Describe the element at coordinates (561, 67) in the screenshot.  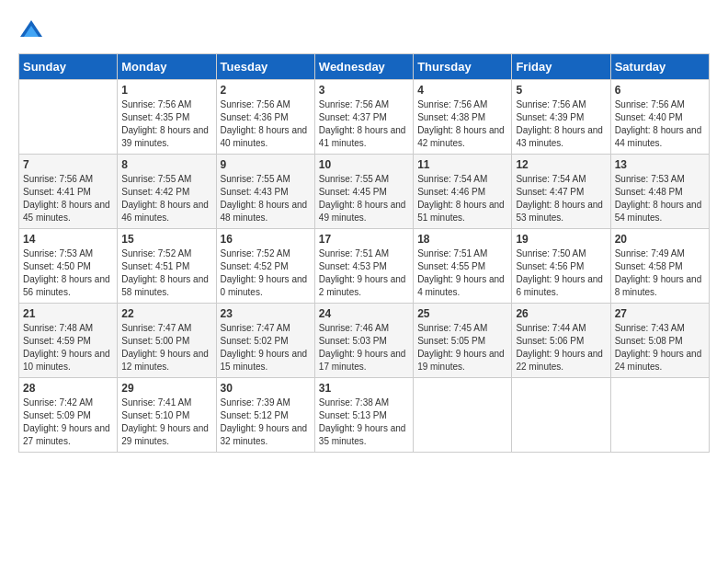
I see `header-day-friday: Friday` at that location.